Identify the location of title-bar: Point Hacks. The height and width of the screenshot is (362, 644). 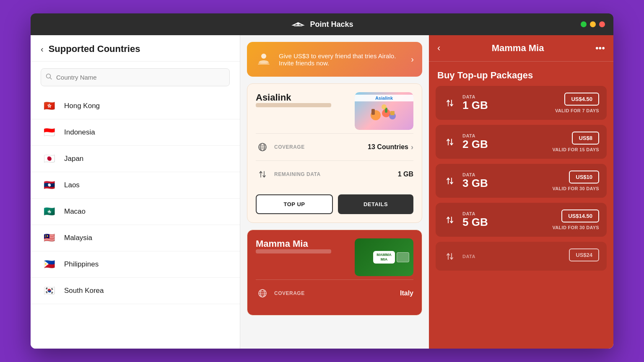
(322, 24).